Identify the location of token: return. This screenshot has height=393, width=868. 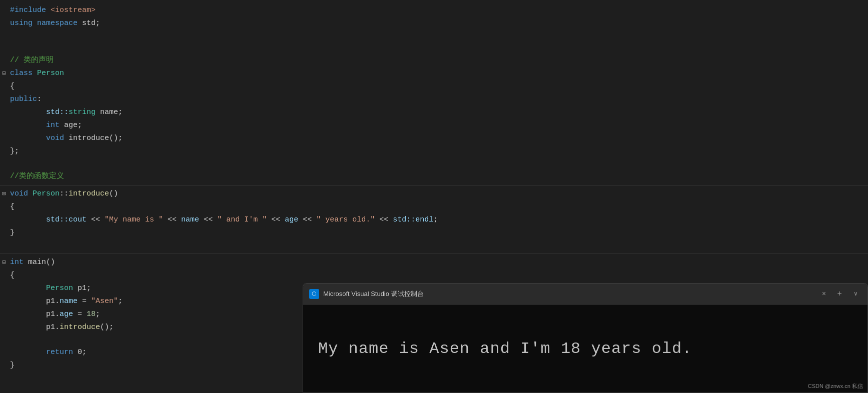
(62, 352).